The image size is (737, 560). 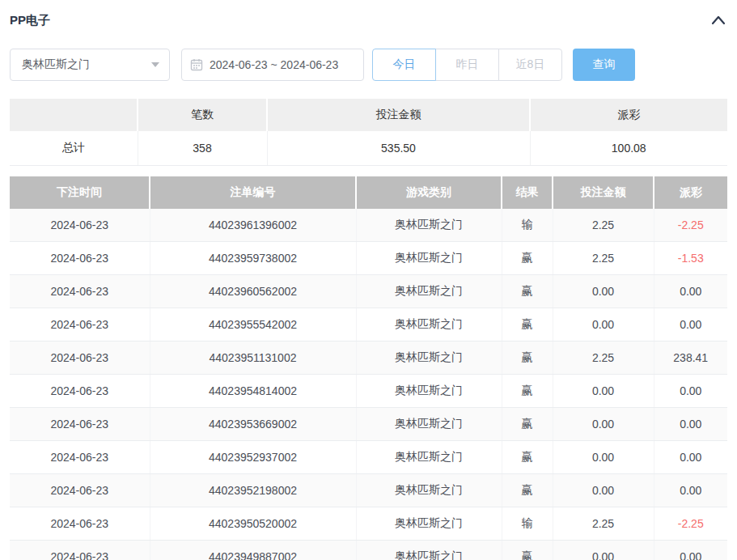 What do you see at coordinates (604, 193) in the screenshot?
I see `header-bet-amount: 投注金额` at bounding box center [604, 193].